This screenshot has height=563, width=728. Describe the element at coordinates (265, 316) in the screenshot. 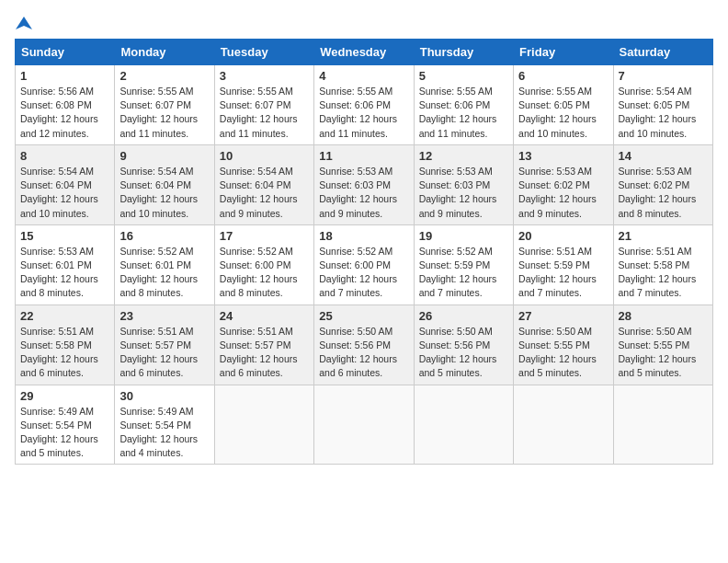

I see `day-number: 24` at that location.